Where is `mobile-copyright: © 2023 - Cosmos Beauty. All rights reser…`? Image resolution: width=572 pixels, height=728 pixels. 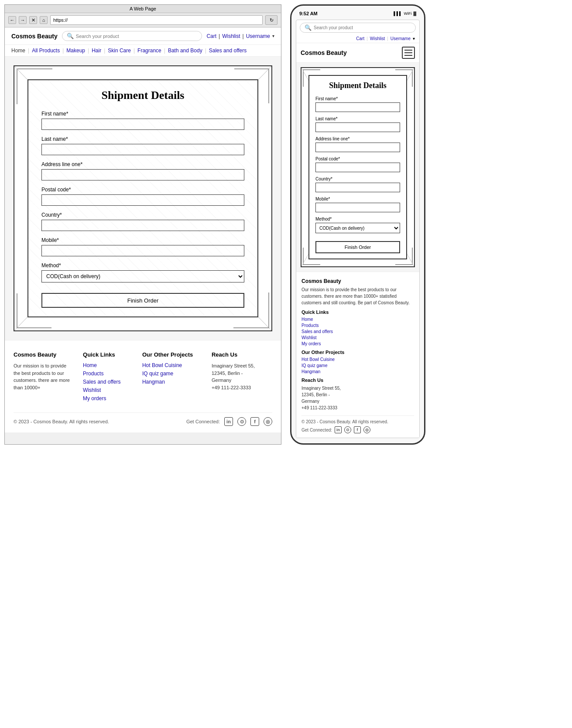
mobile-copyright: © 2023 - Cosmos Beauty. All rights reser… is located at coordinates (345, 422).